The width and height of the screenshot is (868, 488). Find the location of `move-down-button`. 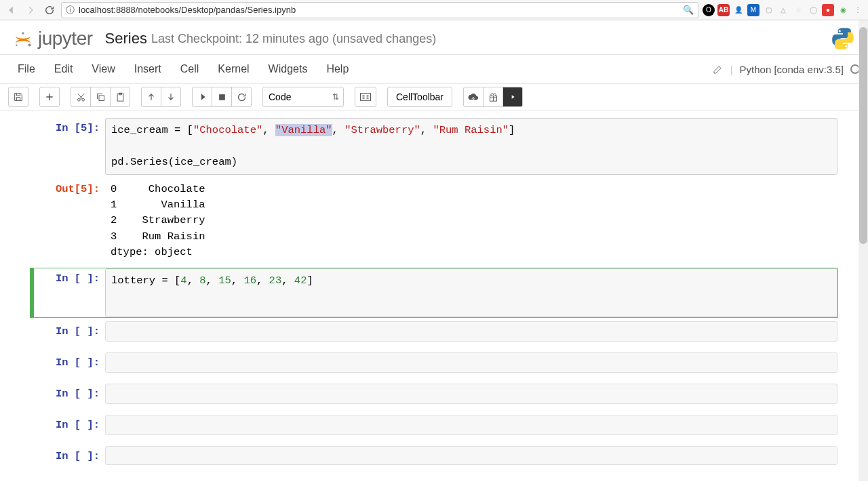

move-down-button is located at coordinates (171, 97).